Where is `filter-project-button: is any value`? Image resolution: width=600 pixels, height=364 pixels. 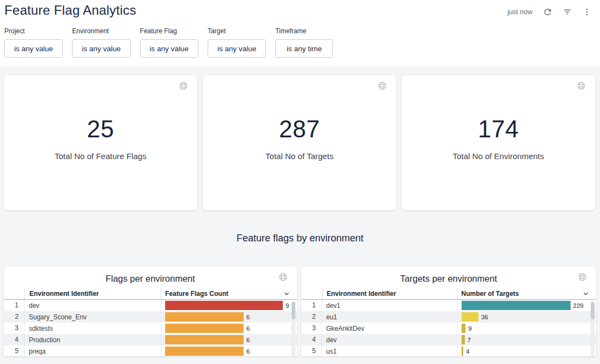 filter-project-button: is any value is located at coordinates (34, 48).